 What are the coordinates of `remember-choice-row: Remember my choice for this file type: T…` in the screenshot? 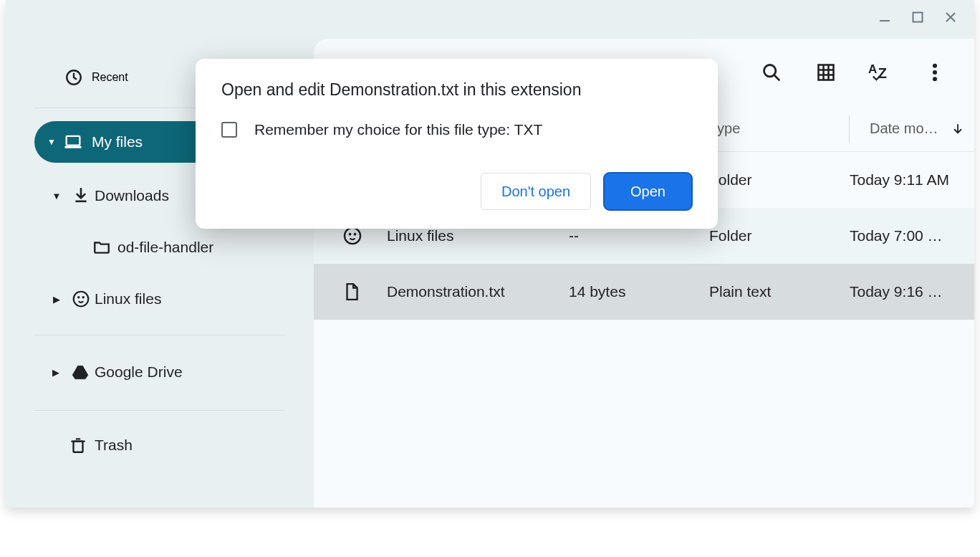 It's located at (457, 130).